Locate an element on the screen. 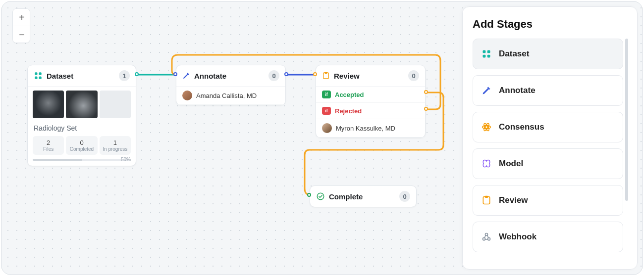 Image resolution: width=644 pixels, height=276 pixels. node-dataset-title: Dataset is located at coordinates (81, 76).